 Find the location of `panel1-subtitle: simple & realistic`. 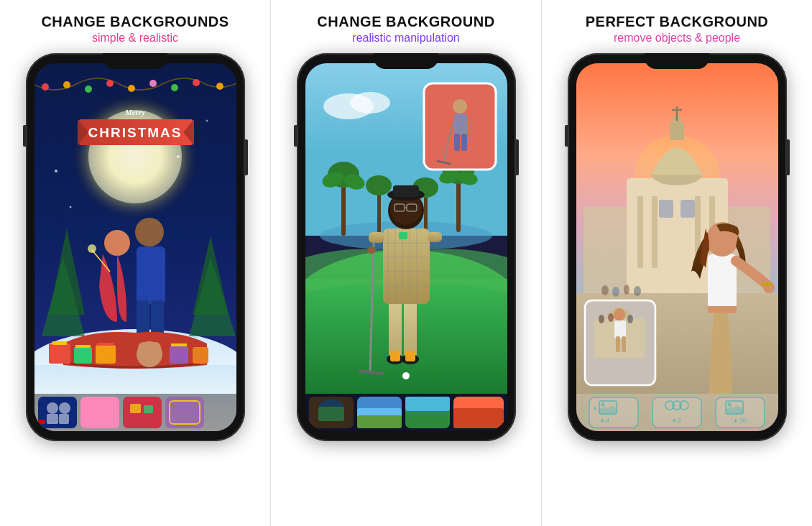

panel1-subtitle: simple & realistic is located at coordinates (135, 38).